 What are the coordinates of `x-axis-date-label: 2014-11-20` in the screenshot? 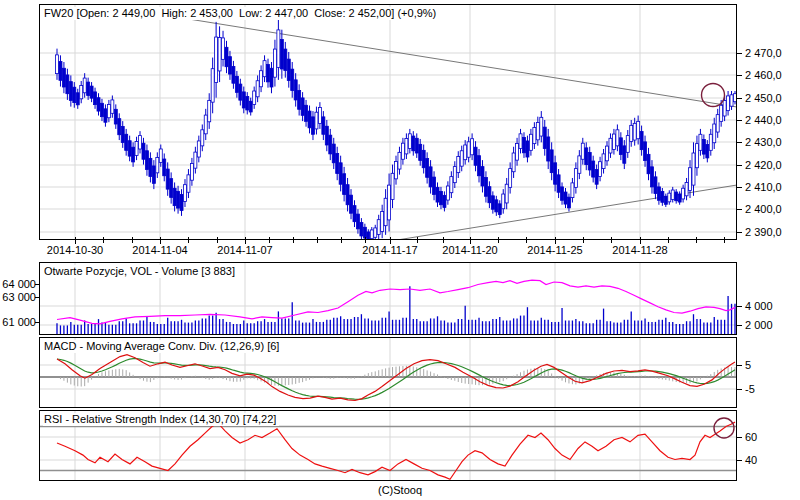 It's located at (470, 250).